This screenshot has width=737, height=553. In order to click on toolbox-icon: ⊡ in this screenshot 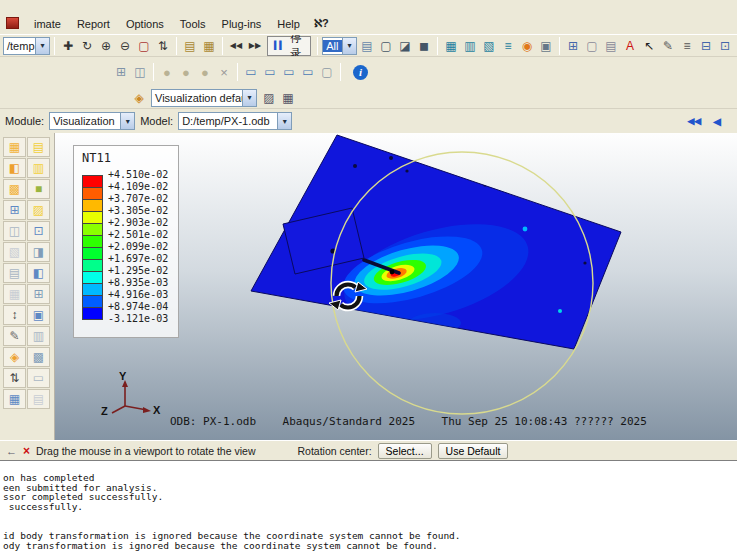, I will do `click(38, 231)`.